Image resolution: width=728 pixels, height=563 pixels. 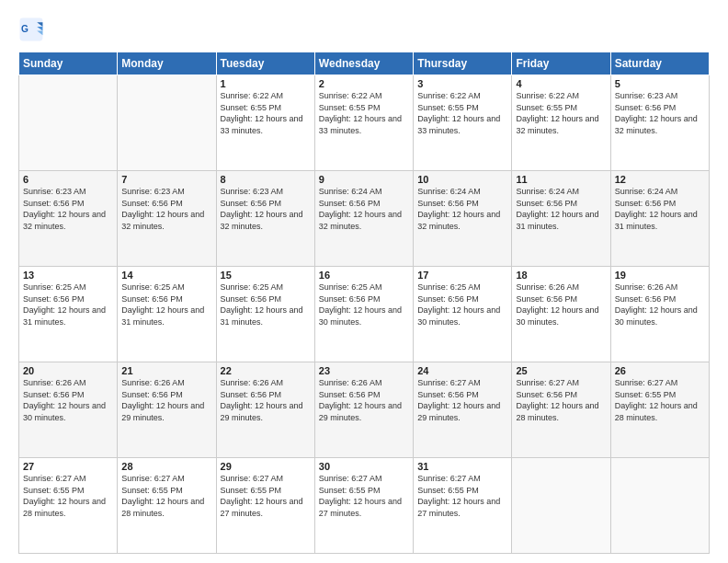 I want to click on calendar-cell: 14Sunrise: 6:25 AMSunset: 6:56 PMDayligh…, so click(x=167, y=315).